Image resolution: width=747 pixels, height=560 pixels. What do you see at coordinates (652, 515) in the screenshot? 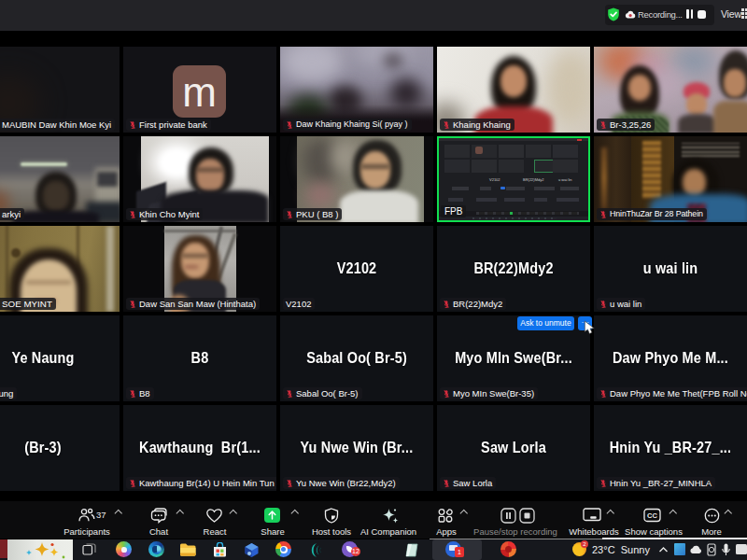
I see `svg-text: CC` at bounding box center [652, 515].